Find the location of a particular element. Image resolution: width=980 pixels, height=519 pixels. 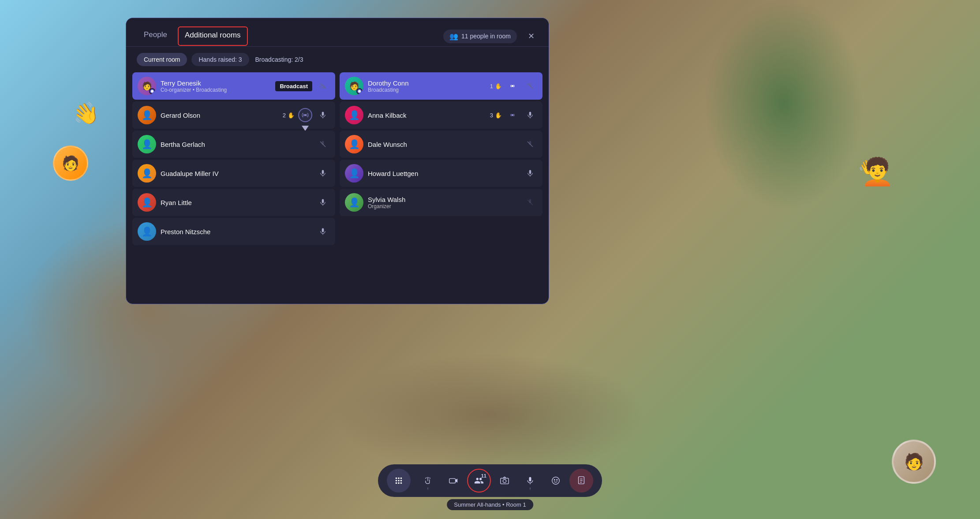

person-row-preston-nitzsche: 👤 Preston Nitzsche is located at coordinates (234, 231).